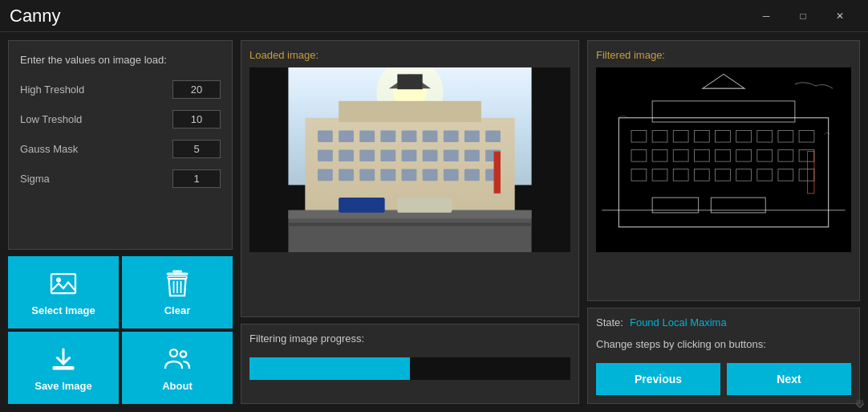 This screenshot has height=412, width=868. I want to click on state-label: State:, so click(610, 323).